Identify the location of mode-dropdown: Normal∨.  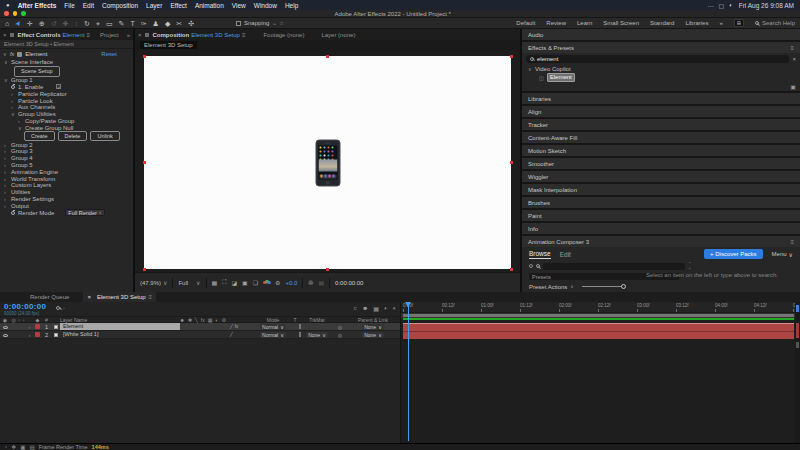
(273, 327).